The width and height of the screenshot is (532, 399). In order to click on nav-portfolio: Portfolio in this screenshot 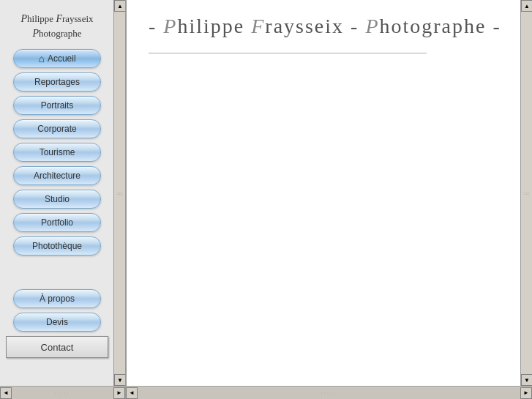, I will do `click(57, 223)`.